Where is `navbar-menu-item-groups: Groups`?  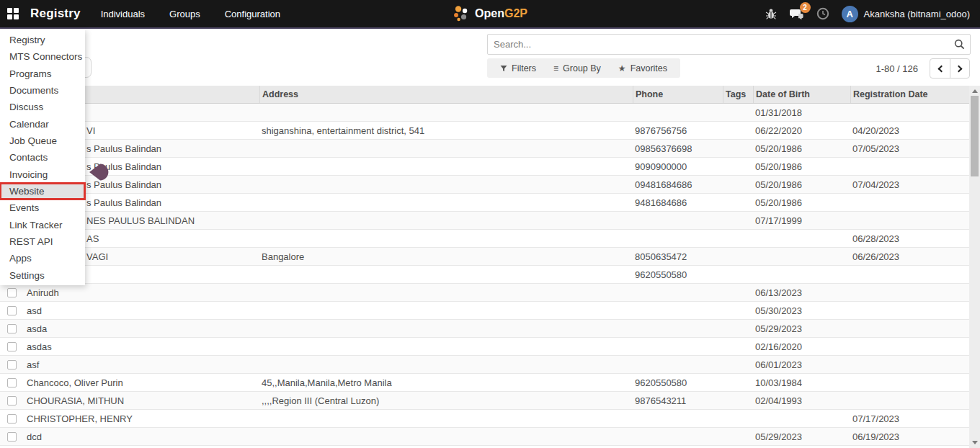
navbar-menu-item-groups: Groups is located at coordinates (184, 14).